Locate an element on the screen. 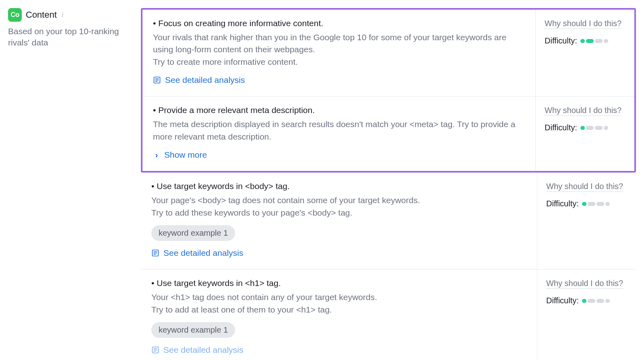 This screenshot has width=644, height=360. content-badge-icon: Co is located at coordinates (15, 15).